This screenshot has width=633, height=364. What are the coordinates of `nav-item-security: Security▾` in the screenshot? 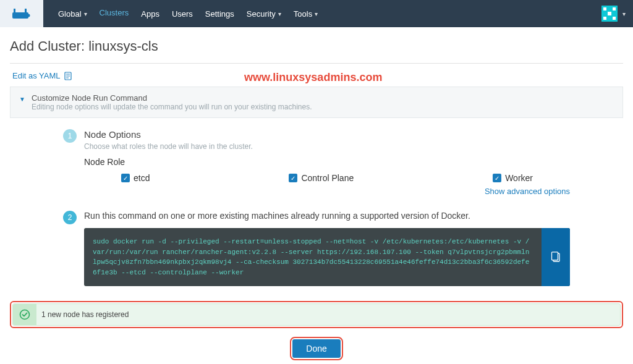 It's located at (264, 14).